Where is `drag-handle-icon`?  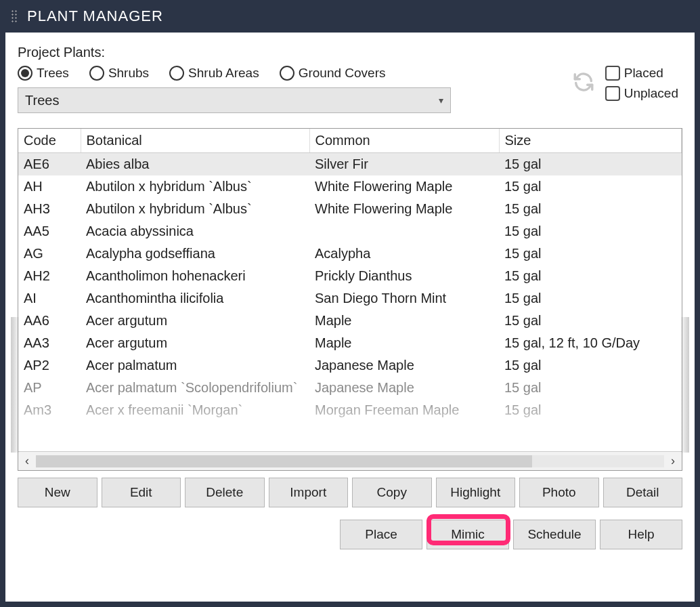 drag-handle-icon is located at coordinates (14, 16).